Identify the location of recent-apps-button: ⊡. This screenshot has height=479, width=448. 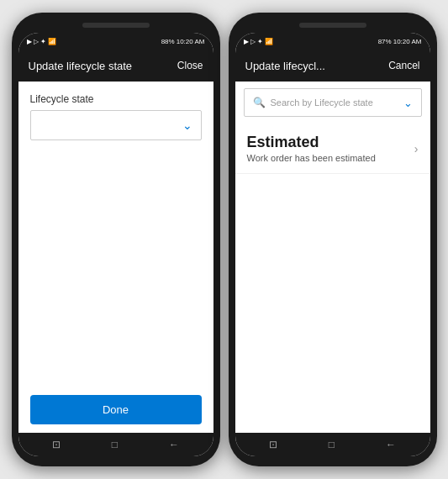
(56, 445).